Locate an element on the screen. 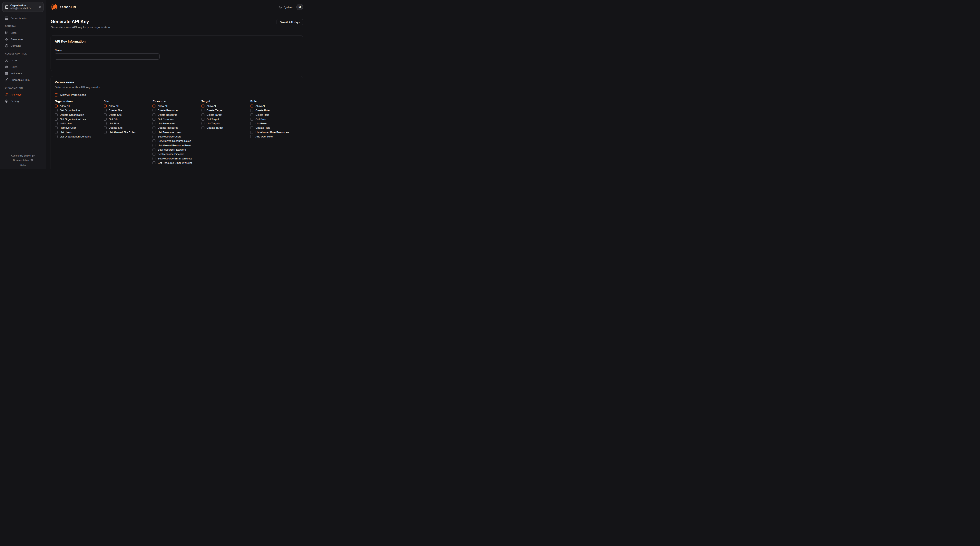 Image resolution: width=980 pixels, height=546 pixels. ticket-icon is located at coordinates (7, 73).